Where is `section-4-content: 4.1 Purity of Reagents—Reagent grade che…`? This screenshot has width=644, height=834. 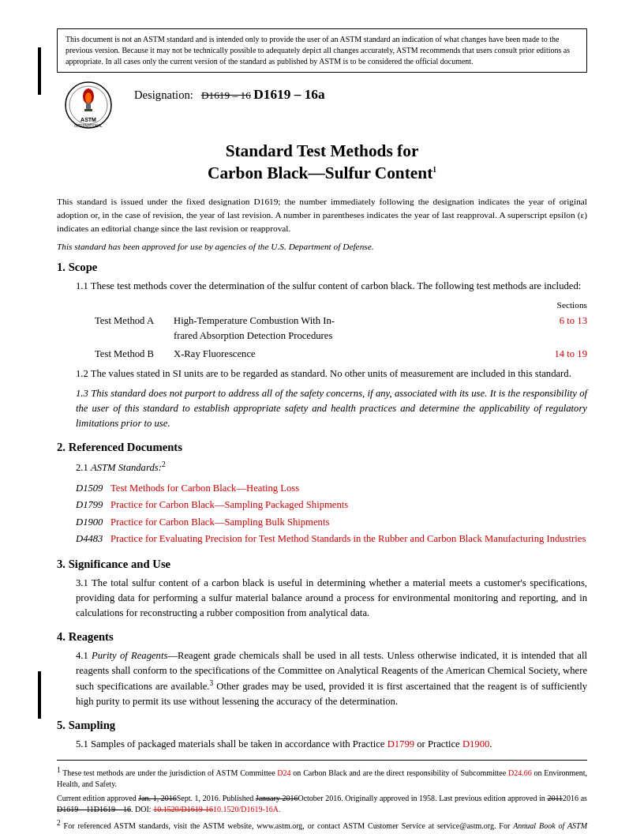 section-4-content: 4.1 Purity of Reagents—Reagent grade che… is located at coordinates (322, 679).